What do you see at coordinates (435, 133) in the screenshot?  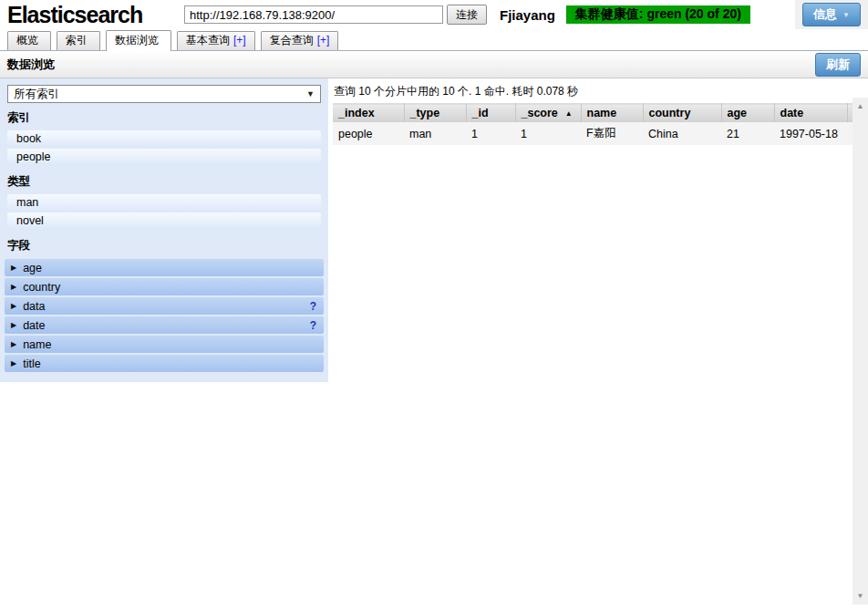 I see `cell-type: man` at bounding box center [435, 133].